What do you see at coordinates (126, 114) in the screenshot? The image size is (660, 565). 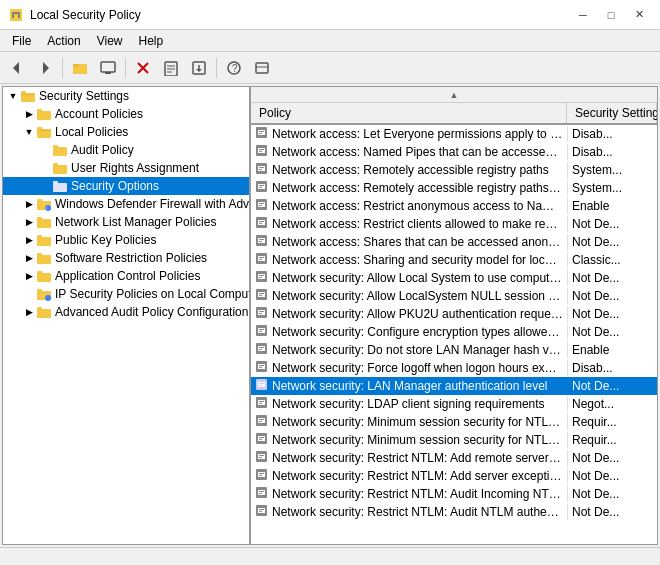 I see `tree-item-account-policies: ▶ Account Policies` at bounding box center [126, 114].